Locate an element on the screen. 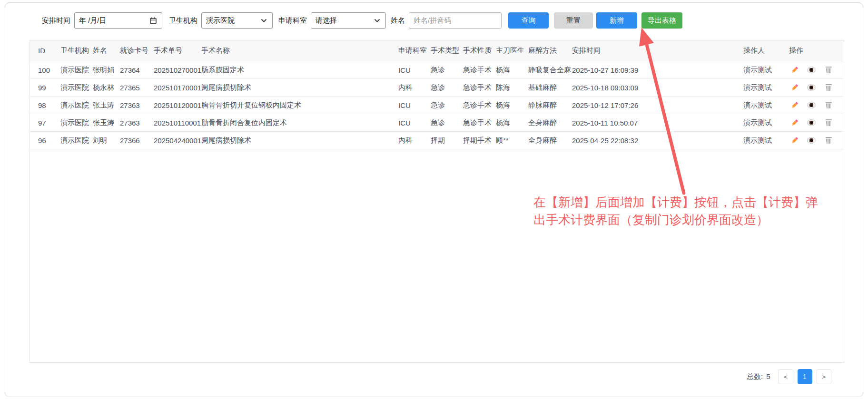  column-header: ID is located at coordinates (45, 51).